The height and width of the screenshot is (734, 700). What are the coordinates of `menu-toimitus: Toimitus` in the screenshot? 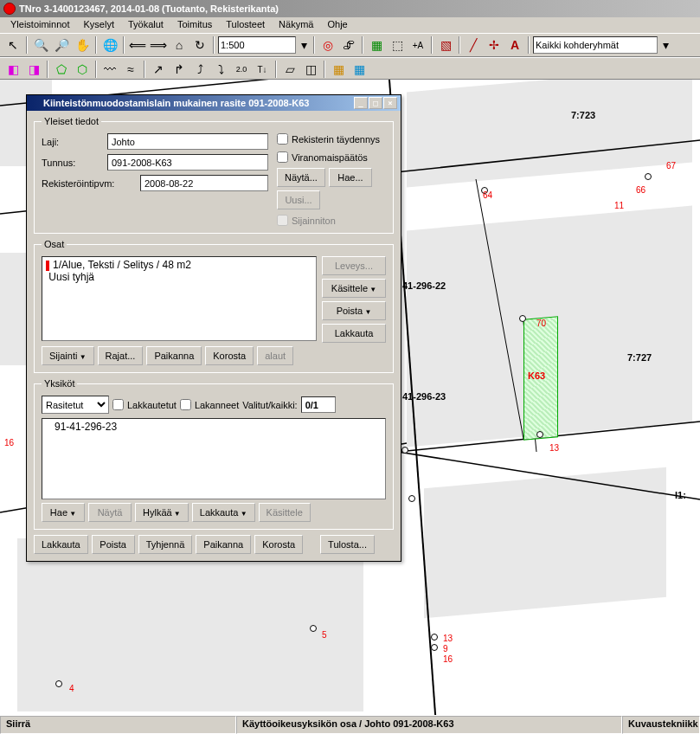 It's located at (195, 25).